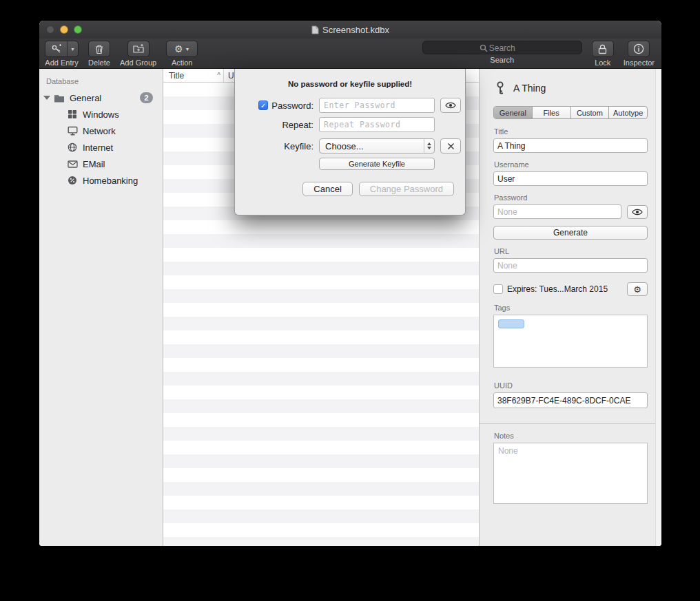 This screenshot has height=601, width=700. What do you see at coordinates (377, 125) in the screenshot?
I see `dialog-repeat-input` at bounding box center [377, 125].